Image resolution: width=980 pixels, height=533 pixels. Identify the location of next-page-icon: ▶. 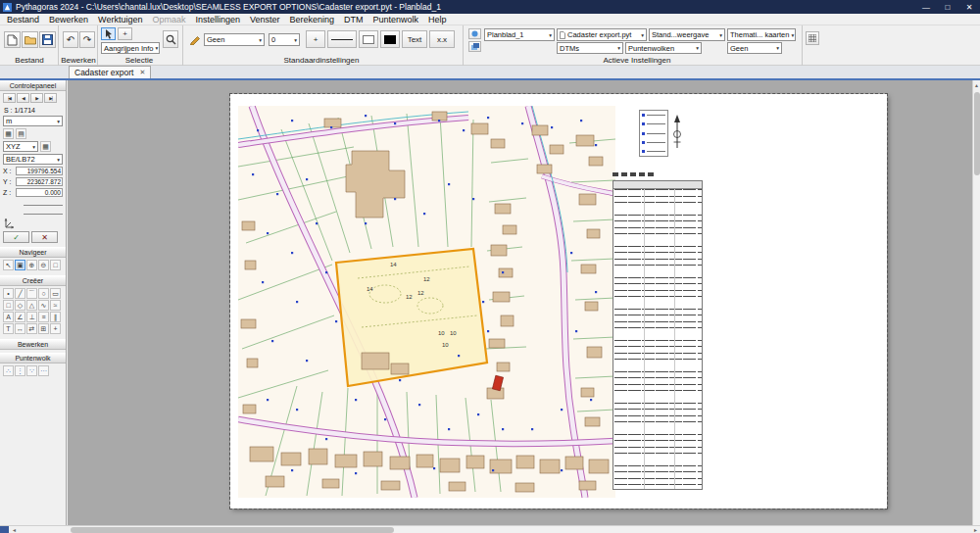
(37, 98).